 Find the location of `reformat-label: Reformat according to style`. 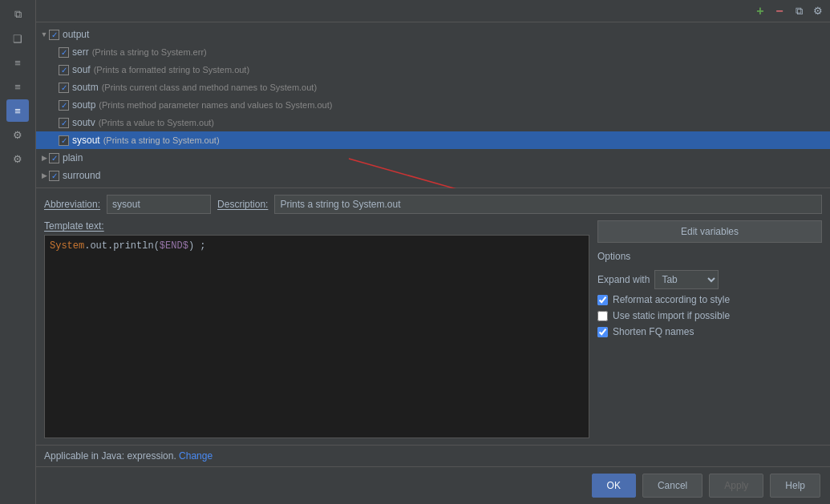

reformat-label: Reformat according to style is located at coordinates (671, 300).